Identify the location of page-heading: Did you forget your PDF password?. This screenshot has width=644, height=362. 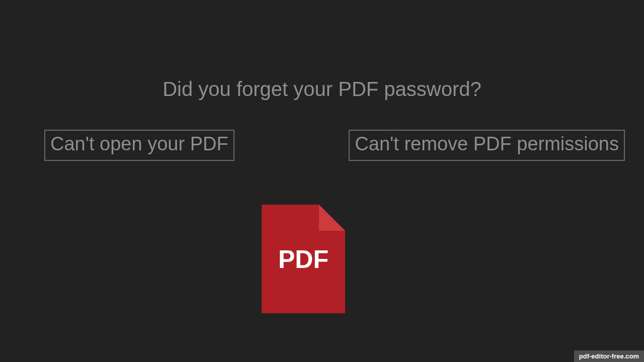
(322, 89).